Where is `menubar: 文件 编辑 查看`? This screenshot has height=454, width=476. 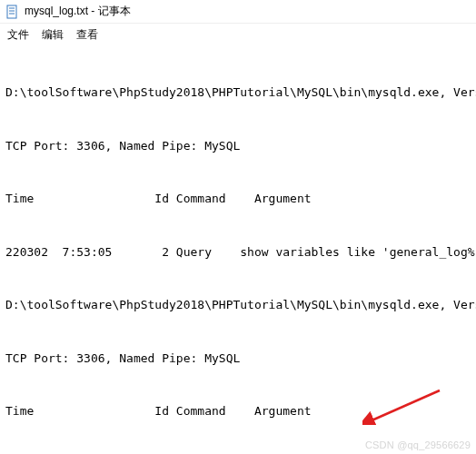
menubar: 文件 编辑 查看 is located at coordinates (238, 36).